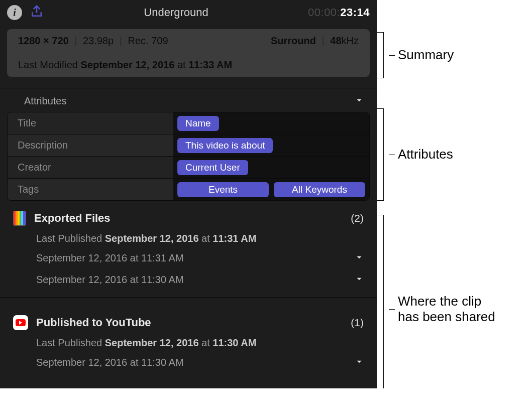  I want to click on summary-modified-date: September 12, 2016, so click(128, 65).